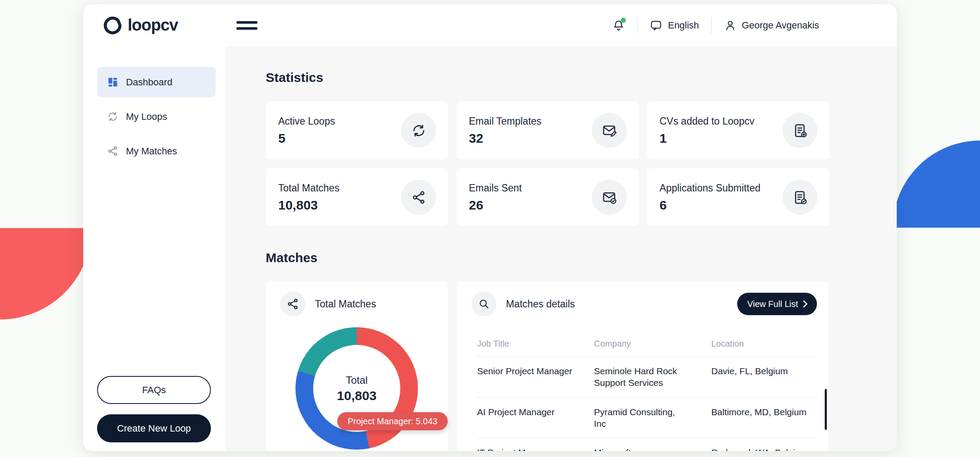 This screenshot has height=457, width=980. I want to click on email-sent-icon, so click(609, 197).